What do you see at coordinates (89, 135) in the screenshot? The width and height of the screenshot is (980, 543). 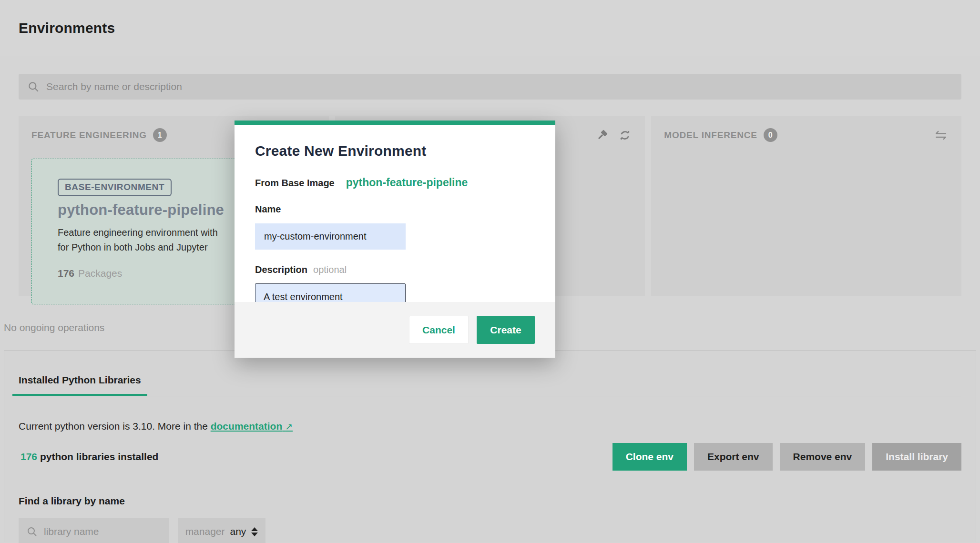 I see `panel-title: FEATURE ENGINEERING` at bounding box center [89, 135].